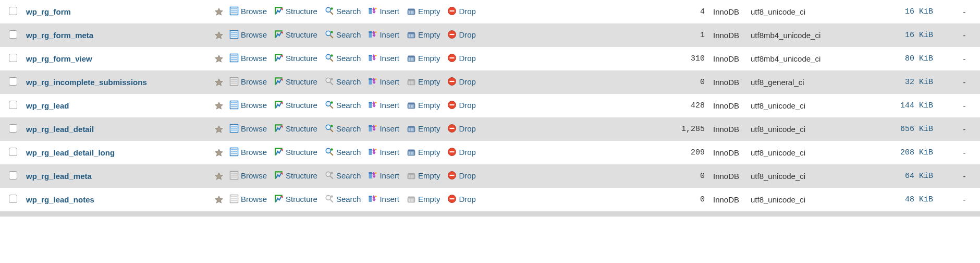  Describe the element at coordinates (680, 129) in the screenshot. I see `row-count: 1,285` at that location.